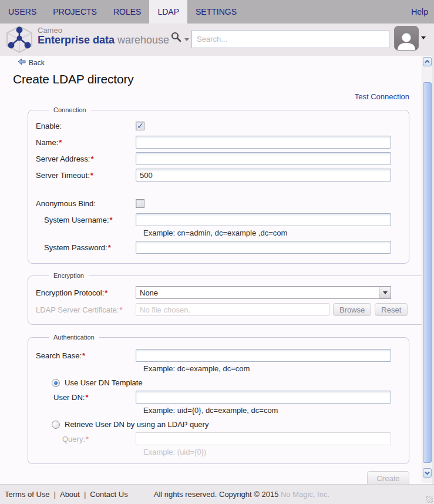 Image resolution: width=434 pixels, height=504 pixels. I want to click on use-dn-template-option: Use User DN Template, so click(221, 383).